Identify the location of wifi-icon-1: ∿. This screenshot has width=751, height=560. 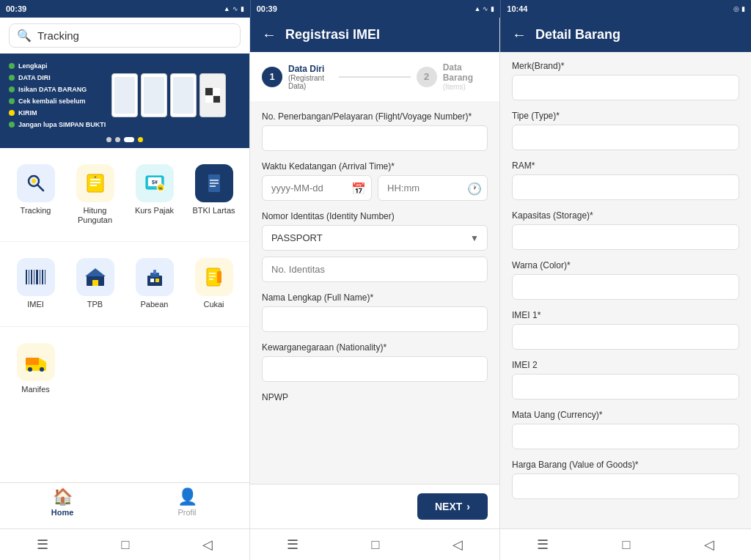
(235, 9).